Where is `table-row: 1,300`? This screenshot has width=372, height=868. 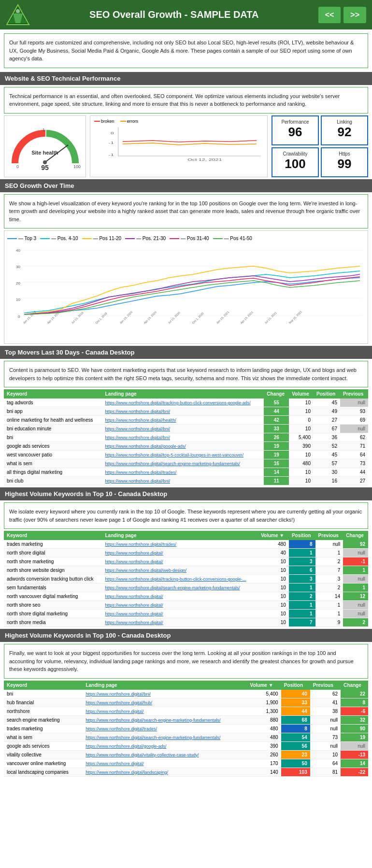 table-row: 1,300 is located at coordinates (264, 711).